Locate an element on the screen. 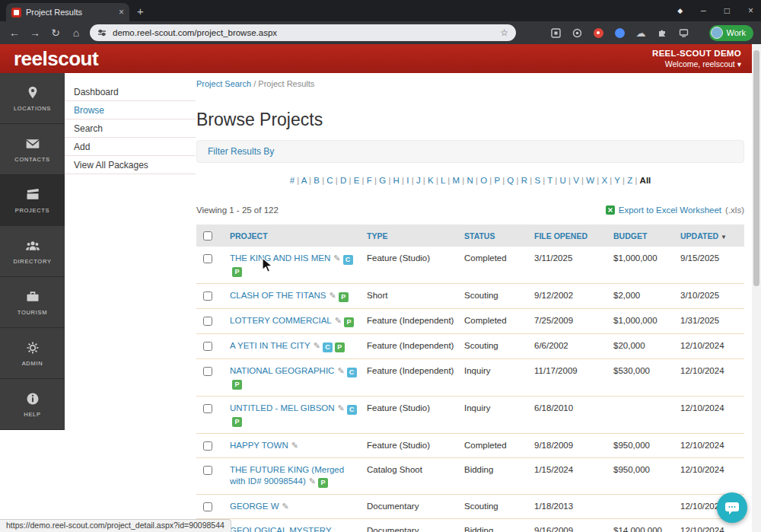 The height and width of the screenshot is (532, 761). alphabet-link-P: P is located at coordinates (496, 180).